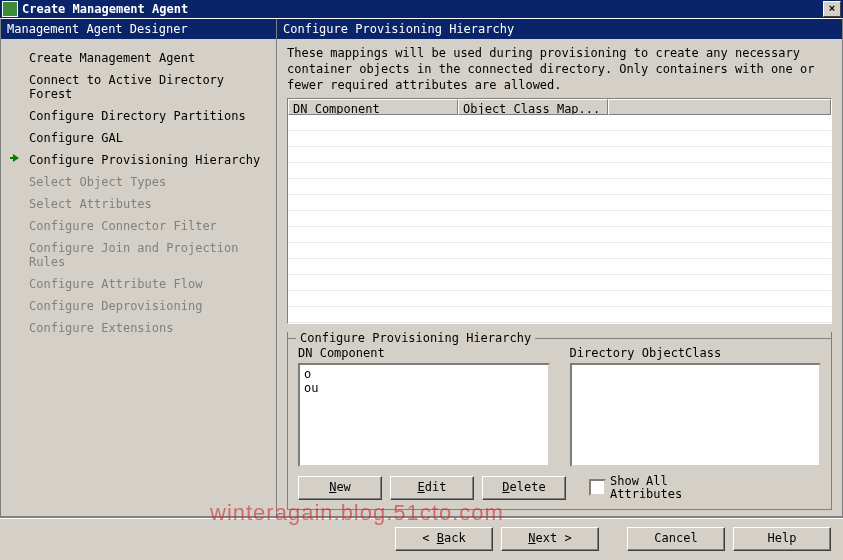  I want to click on description-text: These mappings will be used during provi…, so click(560, 70).